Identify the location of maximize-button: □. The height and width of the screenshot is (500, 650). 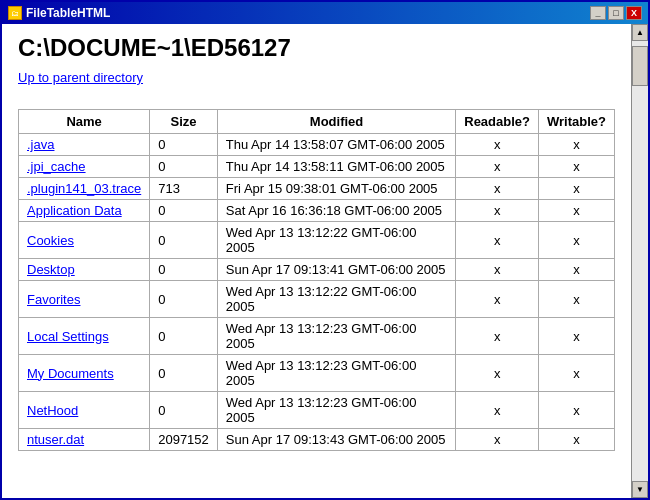
(616, 13).